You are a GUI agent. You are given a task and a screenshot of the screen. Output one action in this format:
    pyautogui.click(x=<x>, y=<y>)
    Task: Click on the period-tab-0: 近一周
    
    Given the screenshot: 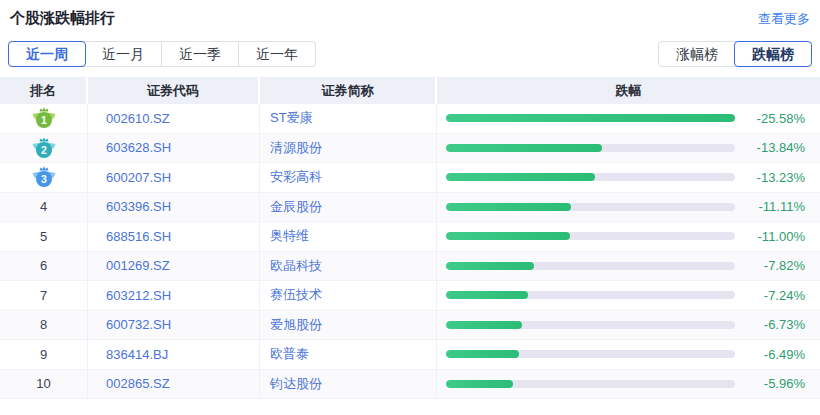 What is the action you would take?
    pyautogui.click(x=47, y=54)
    